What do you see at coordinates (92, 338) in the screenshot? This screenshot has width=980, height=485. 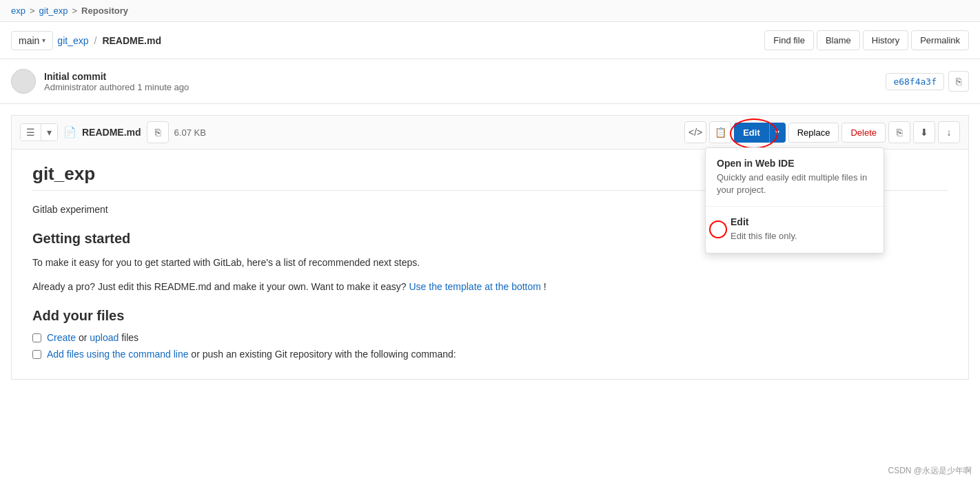 I see `checkbox-1-text: Create or upload files` at bounding box center [92, 338].